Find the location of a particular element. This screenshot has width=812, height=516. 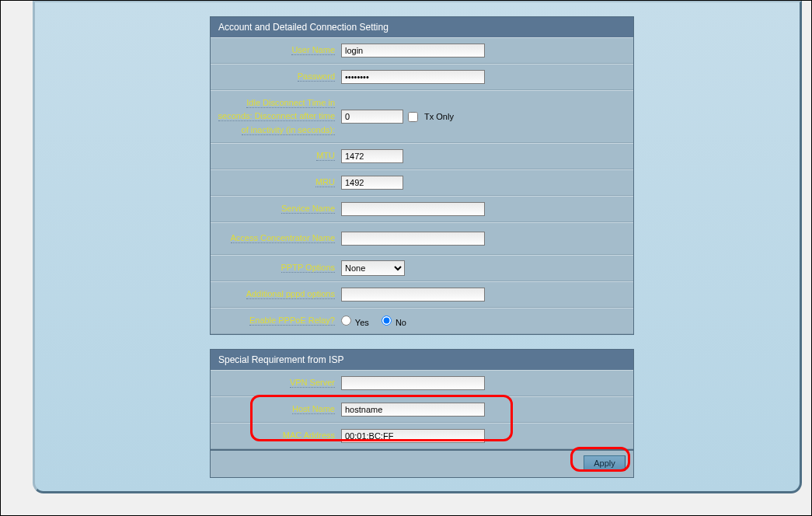

mac-label: MAC Address is located at coordinates (309, 435).